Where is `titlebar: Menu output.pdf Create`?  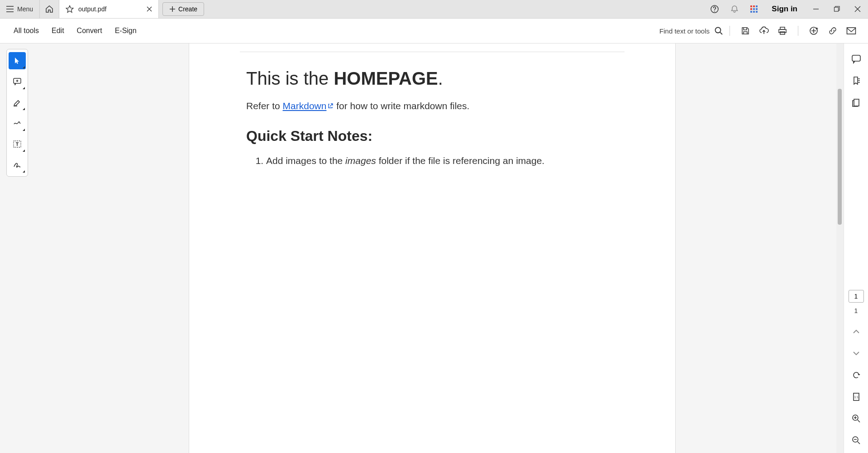 titlebar: Menu output.pdf Create is located at coordinates (434, 9).